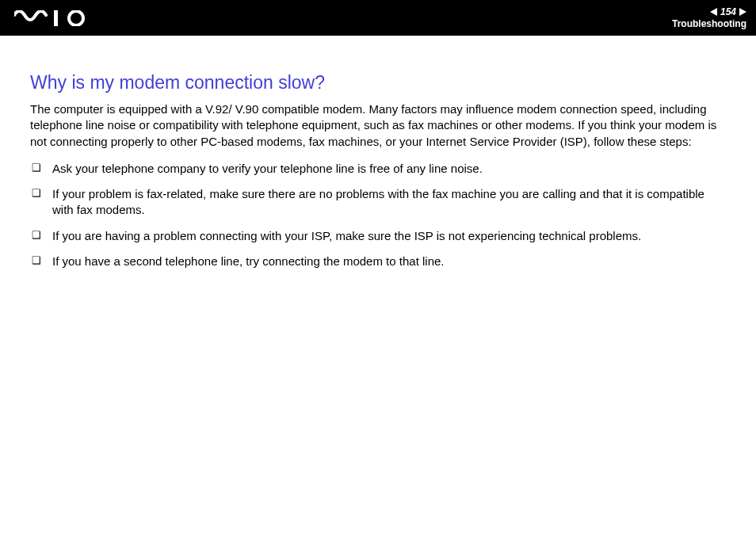 The image size is (756, 534). What do you see at coordinates (389, 261) in the screenshot?
I see `list-item: If you have a second telephone line, try…` at bounding box center [389, 261].